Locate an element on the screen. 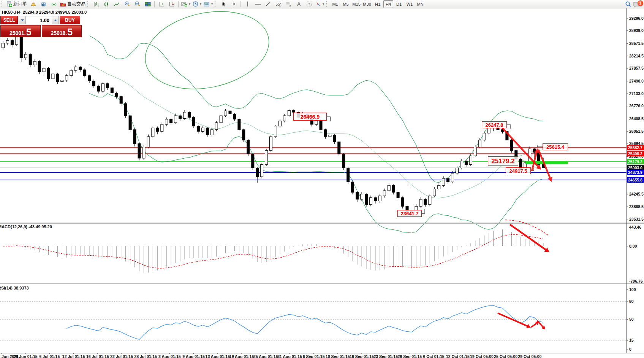  horizontal-line-tool-button is located at coordinates (258, 4).